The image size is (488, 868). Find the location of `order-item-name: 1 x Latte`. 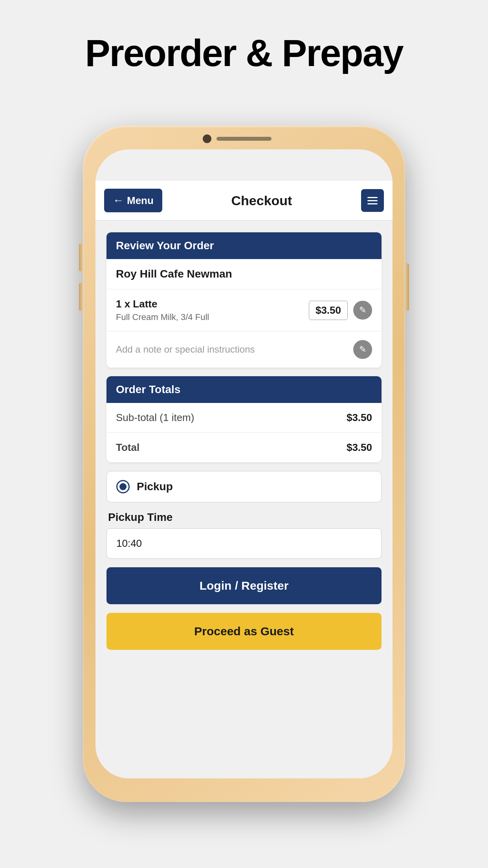

order-item-name: 1 x Latte is located at coordinates (163, 304).